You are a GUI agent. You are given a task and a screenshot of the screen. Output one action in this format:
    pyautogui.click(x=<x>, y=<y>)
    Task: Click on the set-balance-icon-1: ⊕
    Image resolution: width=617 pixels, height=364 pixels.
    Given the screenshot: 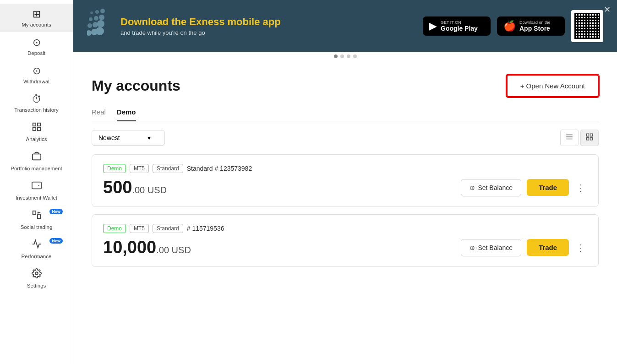 What is the action you would take?
    pyautogui.click(x=472, y=188)
    